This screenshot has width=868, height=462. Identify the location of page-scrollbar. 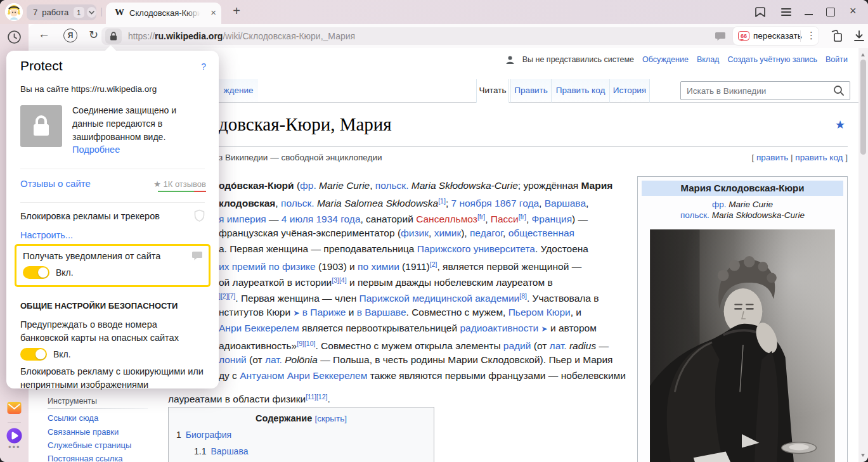
(864, 255).